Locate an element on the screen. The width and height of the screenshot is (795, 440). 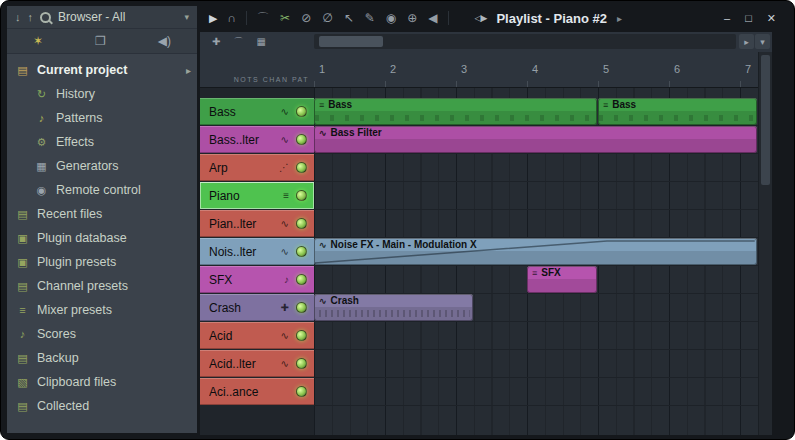
audio-preview-icon: ◀) is located at coordinates (164, 41).